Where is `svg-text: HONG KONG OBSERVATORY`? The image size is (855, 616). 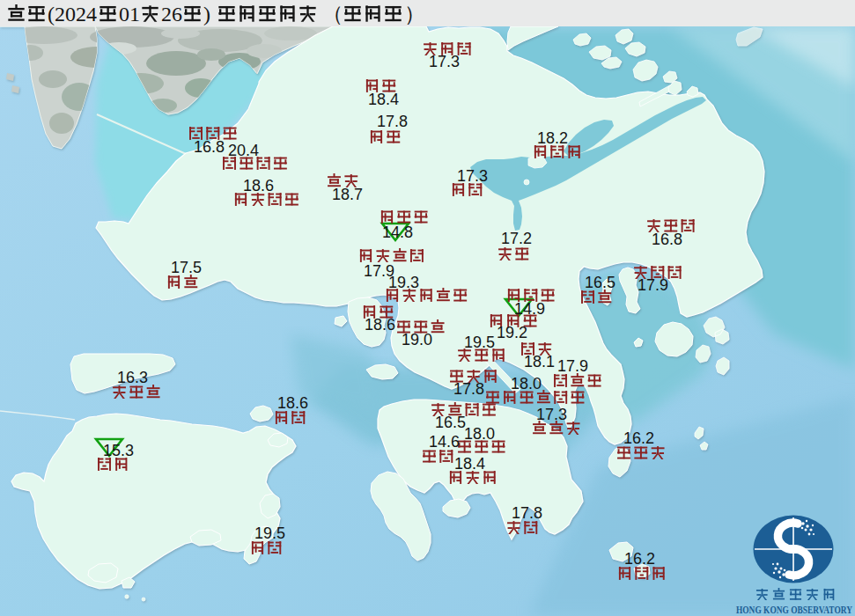 svg-text: HONG KONG OBSERVATORY is located at coordinates (794, 610).